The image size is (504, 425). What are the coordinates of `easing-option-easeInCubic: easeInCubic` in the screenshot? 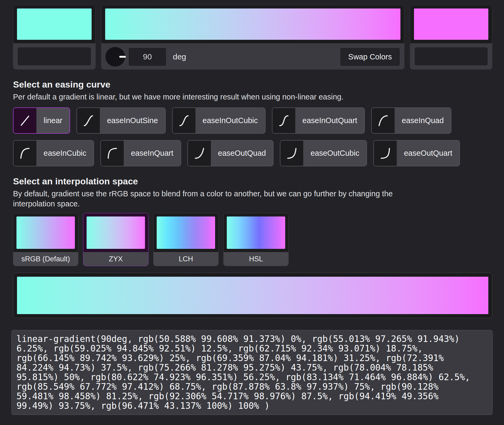 It's located at (54, 153).